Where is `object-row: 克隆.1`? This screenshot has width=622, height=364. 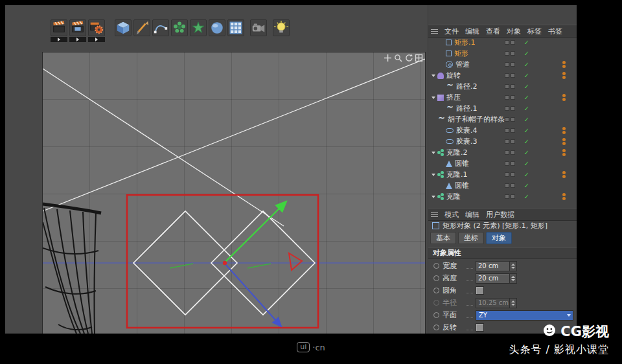 object-row: 克隆.1 is located at coordinates (503, 175).